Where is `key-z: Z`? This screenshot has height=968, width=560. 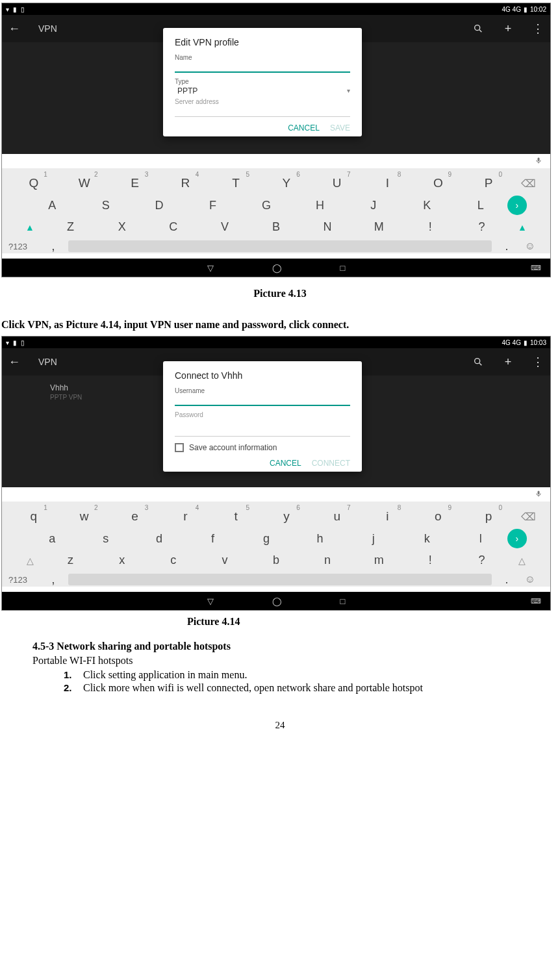 key-z: Z is located at coordinates (70, 227).